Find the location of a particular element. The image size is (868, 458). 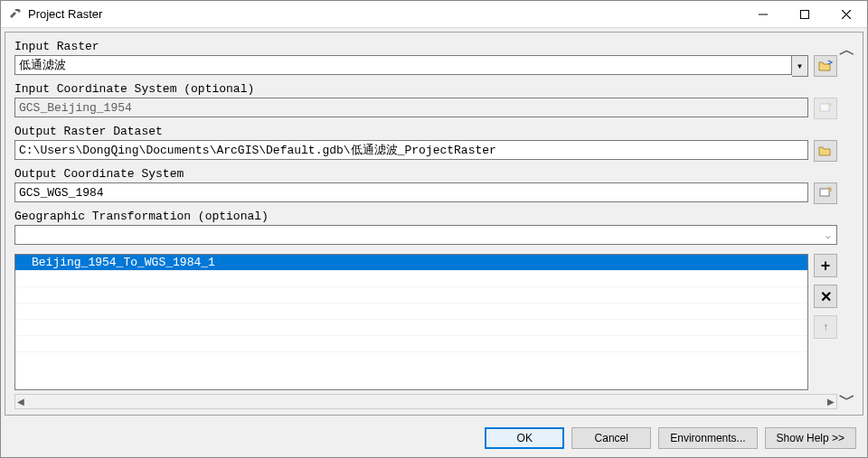

vertical-scrollbar: ︿ ﹀ is located at coordinates (847, 224).